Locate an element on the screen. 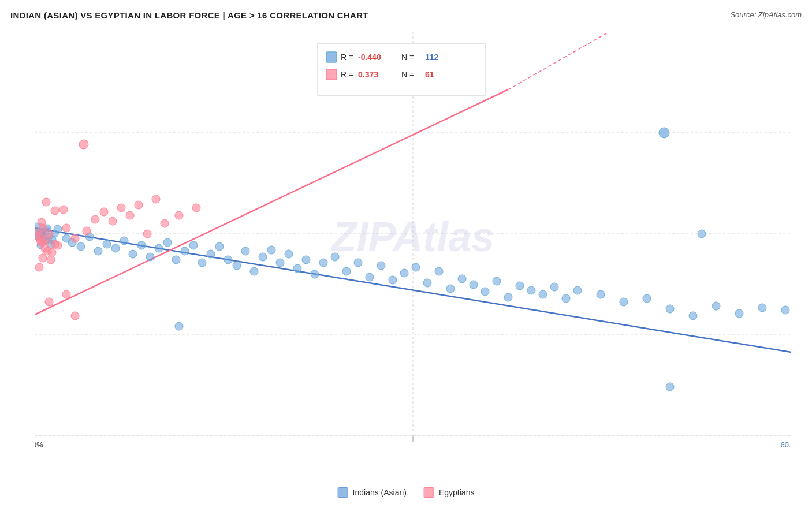 The height and width of the screenshot is (515, 812). svg-text: N = is located at coordinates (408, 74).